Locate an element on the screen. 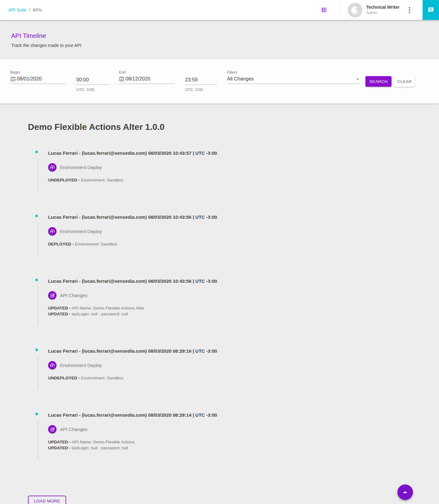  breadcrumb-apis: APIs is located at coordinates (37, 10).